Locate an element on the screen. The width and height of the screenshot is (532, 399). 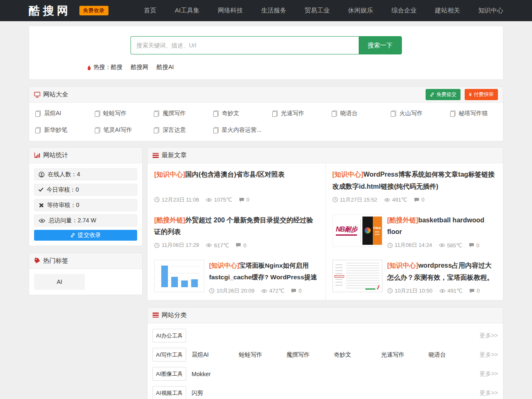
nav-item: 休闲娱乐 is located at coordinates (361, 11).